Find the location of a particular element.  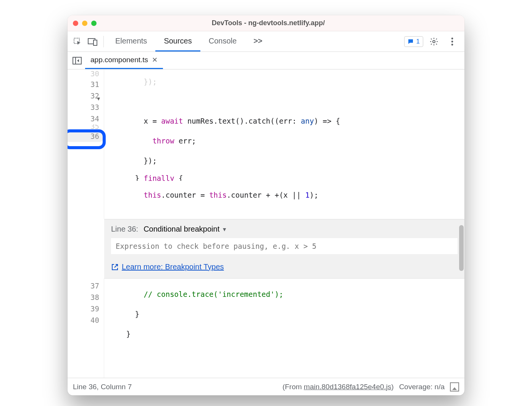

line-number: 40 is located at coordinates (83, 320).